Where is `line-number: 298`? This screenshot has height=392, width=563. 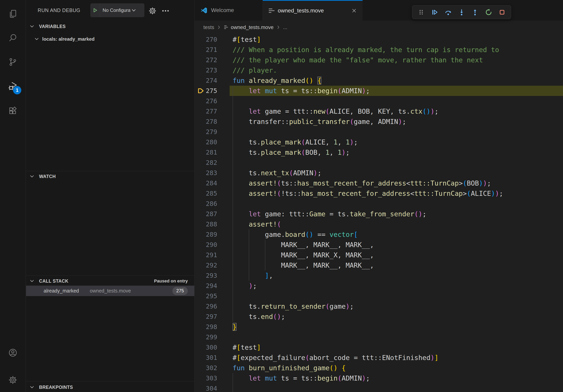
line-number: 298 is located at coordinates (206, 327).